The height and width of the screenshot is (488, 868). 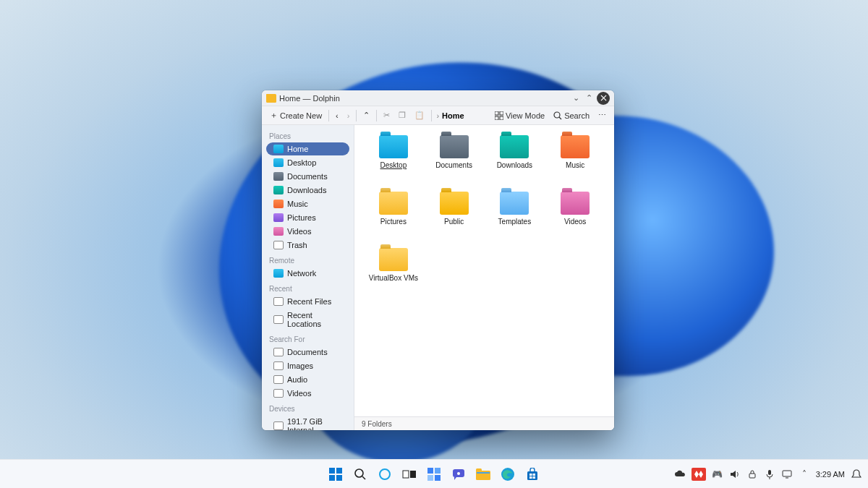 What do you see at coordinates (308, 408) in the screenshot?
I see `sidebar-heading: Devices` at bounding box center [308, 408].